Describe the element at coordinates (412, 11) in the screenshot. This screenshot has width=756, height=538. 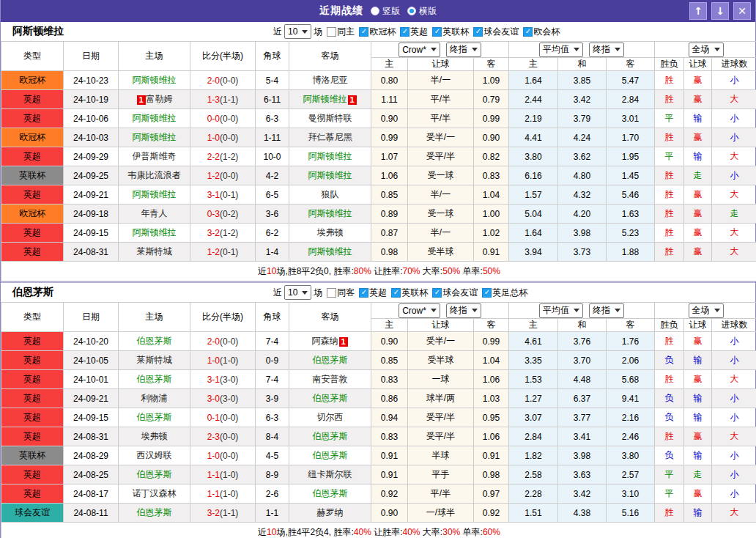
I see `radio-checked-icon` at that location.